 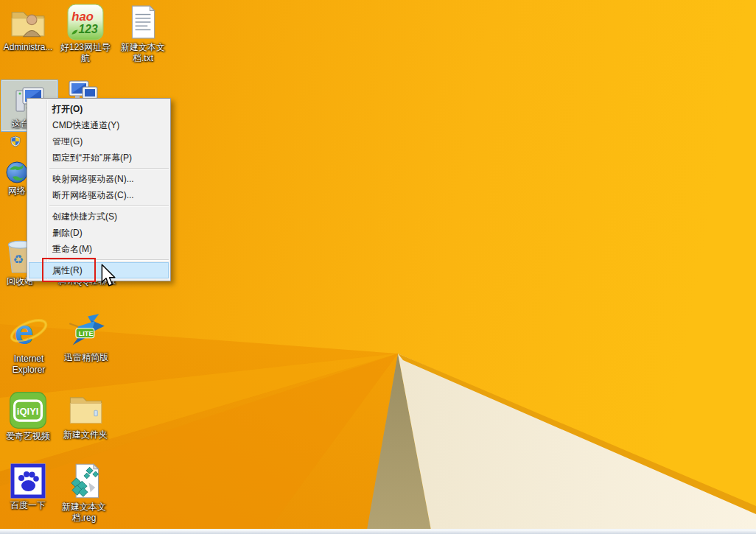 I want to click on desktop-icon-label: 新建文件夹, so click(x=85, y=435).